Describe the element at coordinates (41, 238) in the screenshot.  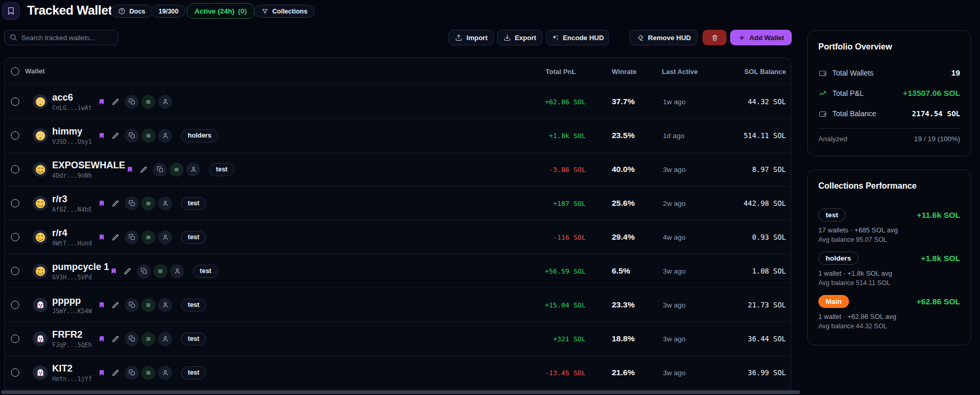
I see `grin-face-icon` at that location.